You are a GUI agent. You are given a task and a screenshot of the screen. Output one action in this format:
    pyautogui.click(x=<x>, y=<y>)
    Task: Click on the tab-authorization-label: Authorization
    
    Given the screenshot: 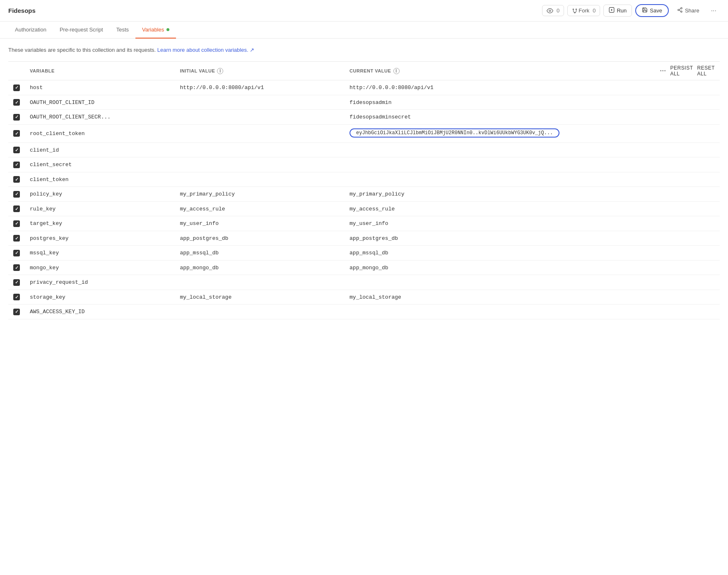 What is the action you would take?
    pyautogui.click(x=31, y=30)
    